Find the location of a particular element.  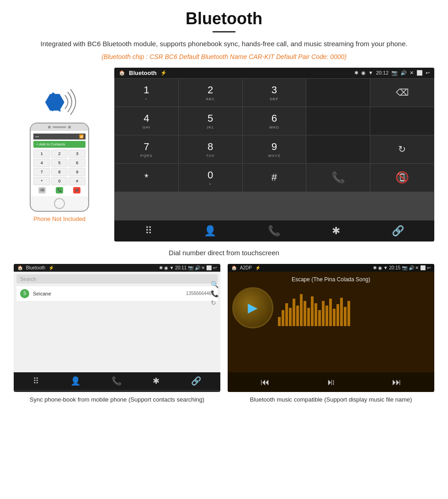

contacts-toolbar-link: 🔗 is located at coordinates (196, 381).